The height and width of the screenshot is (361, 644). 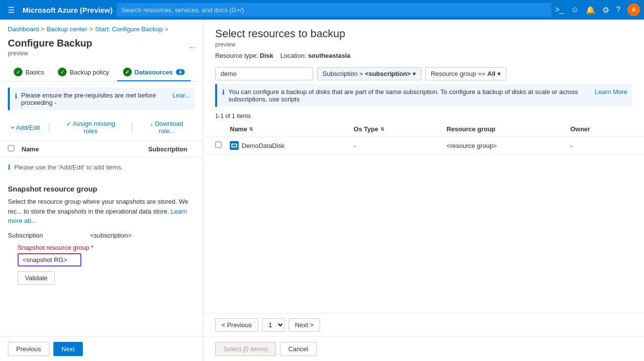 I want to click on table-empty-state: ℹ Please use the 'Add/Edit' to add items…, so click(x=101, y=167).